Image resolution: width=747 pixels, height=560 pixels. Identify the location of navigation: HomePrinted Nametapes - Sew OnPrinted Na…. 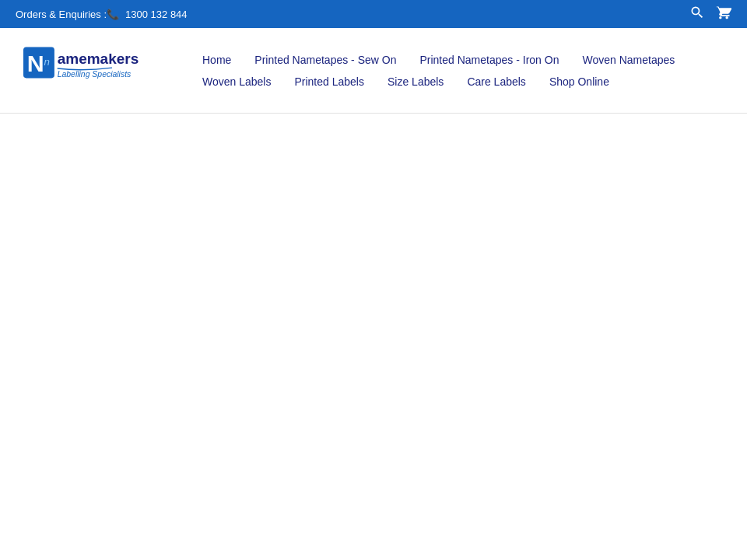
(463, 71).